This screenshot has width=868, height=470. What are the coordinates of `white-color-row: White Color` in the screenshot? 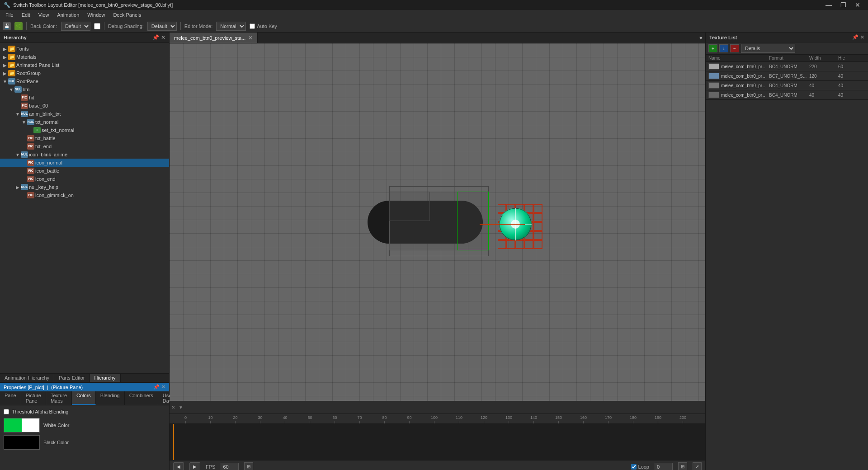 It's located at (85, 425).